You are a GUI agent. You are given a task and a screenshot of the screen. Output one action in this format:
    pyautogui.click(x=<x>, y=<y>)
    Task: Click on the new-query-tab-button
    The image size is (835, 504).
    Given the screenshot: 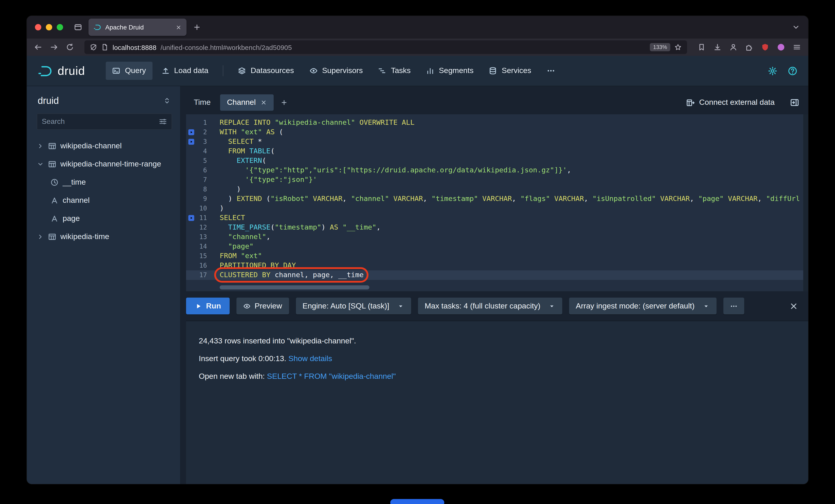 What is the action you would take?
    pyautogui.click(x=284, y=102)
    